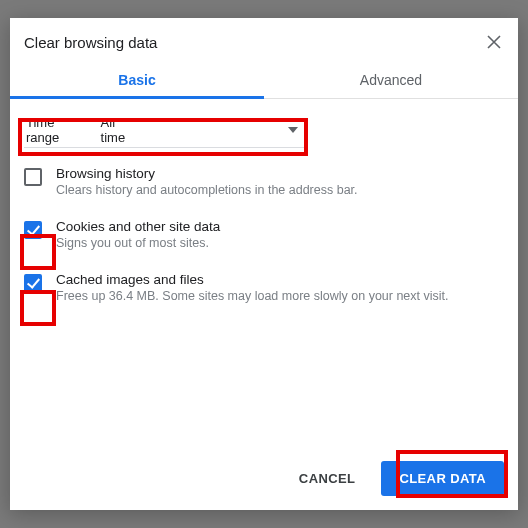 The image size is (528, 528). Describe the element at coordinates (442, 478) in the screenshot. I see `clear-data-button: CLEAR DATA` at that location.